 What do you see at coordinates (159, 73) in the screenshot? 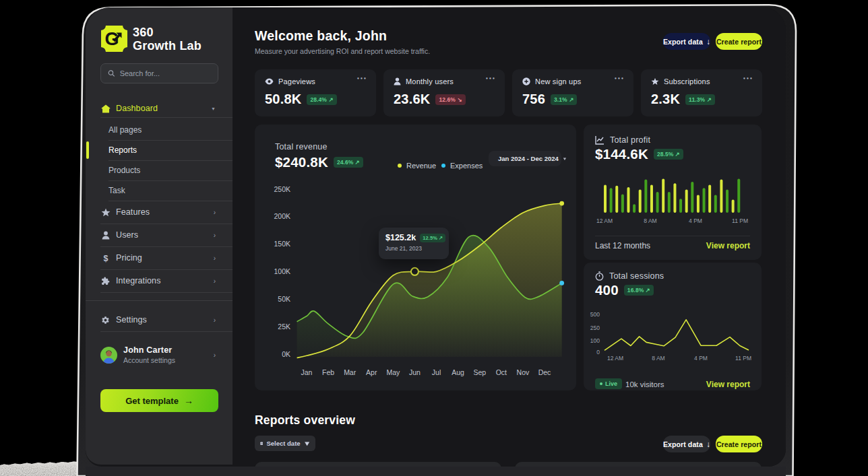
I see `search-box` at bounding box center [159, 73].